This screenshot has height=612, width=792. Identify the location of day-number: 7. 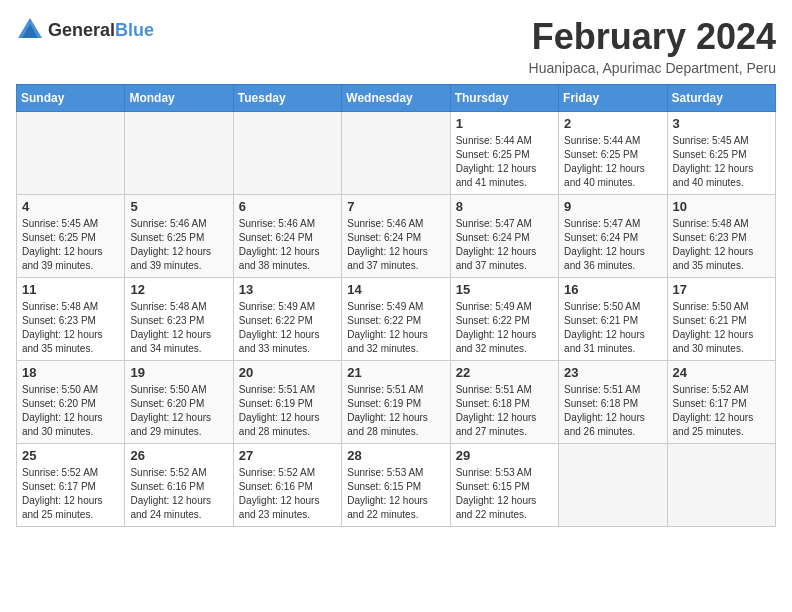
(396, 206).